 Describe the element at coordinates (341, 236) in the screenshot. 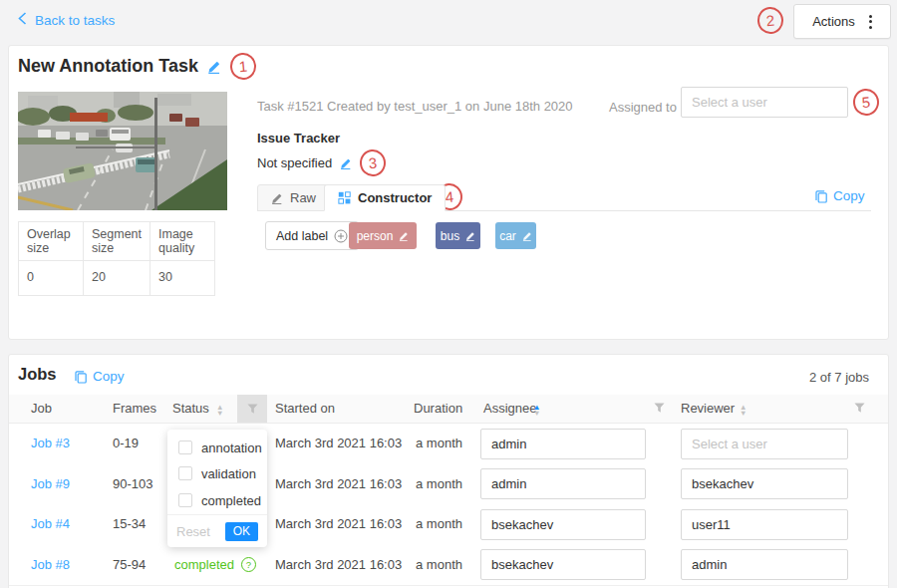

I see `plus-circle-icon` at that location.